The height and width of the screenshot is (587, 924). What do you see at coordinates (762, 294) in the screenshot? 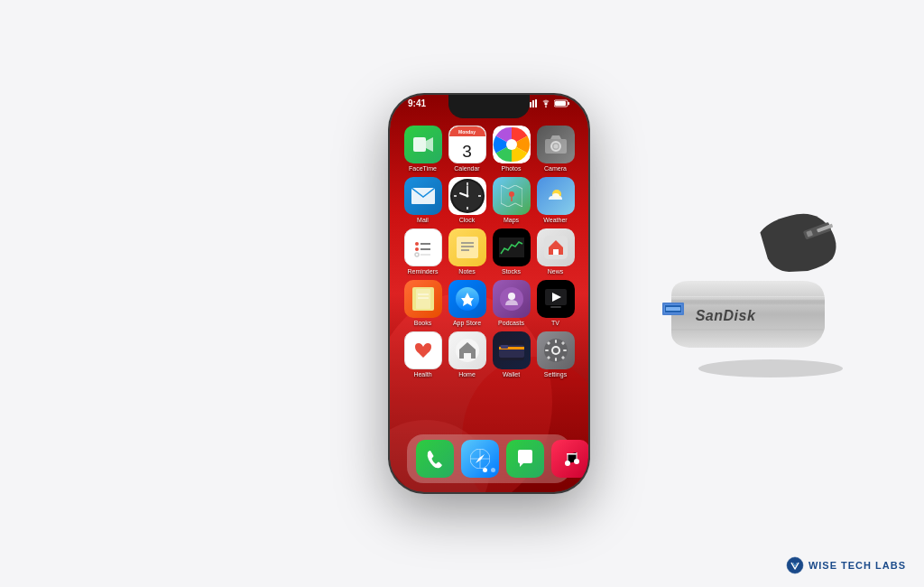
I see `usb-drive-wrapper: SanDisk` at bounding box center [762, 294].